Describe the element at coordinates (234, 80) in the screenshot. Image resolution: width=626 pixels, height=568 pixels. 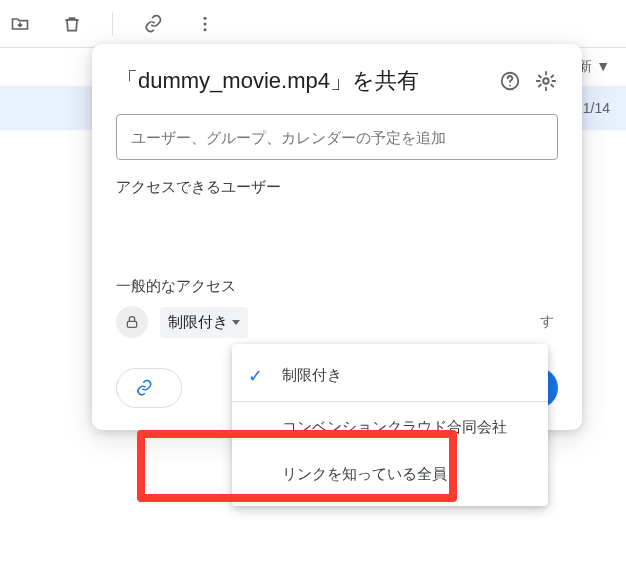
I see `title-filename: dummy_movie.mp4` at that location.